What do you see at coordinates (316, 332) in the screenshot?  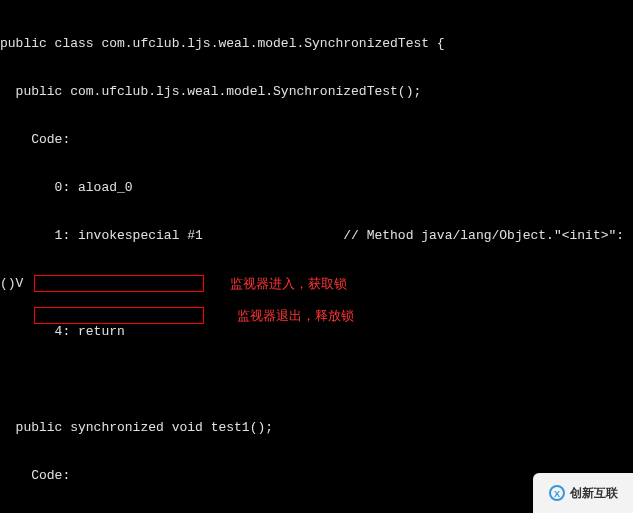 I see `code-line: 4: return` at bounding box center [316, 332].